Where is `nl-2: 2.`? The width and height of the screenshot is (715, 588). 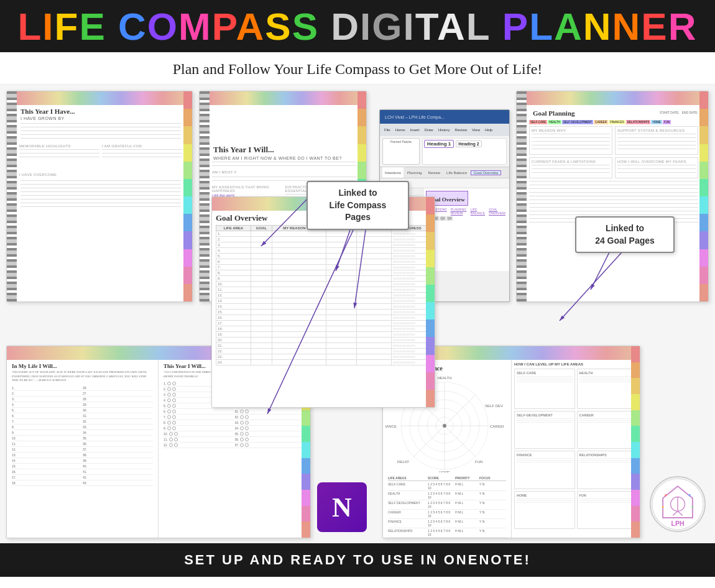 nl-2: 2. is located at coordinates (47, 394).